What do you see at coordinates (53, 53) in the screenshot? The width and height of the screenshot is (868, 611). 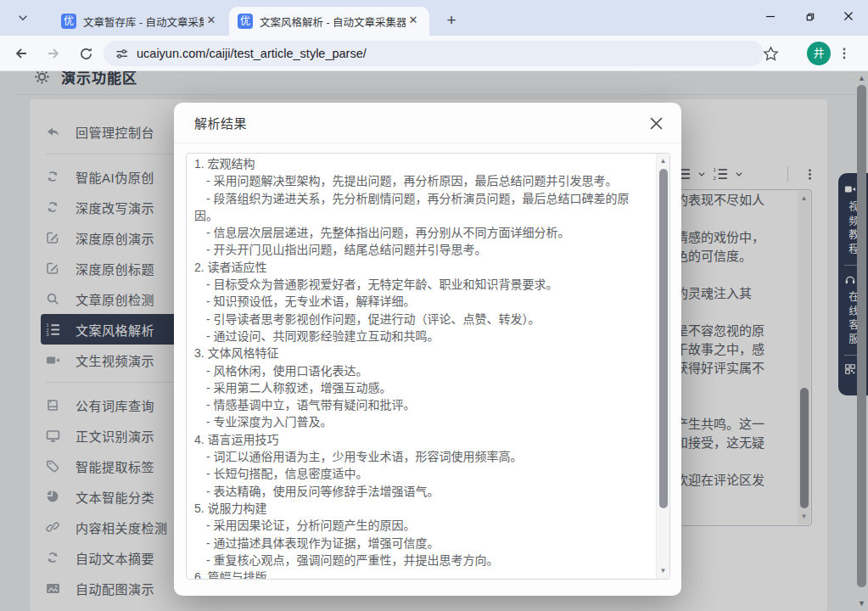 I see `forward-button` at bounding box center [53, 53].